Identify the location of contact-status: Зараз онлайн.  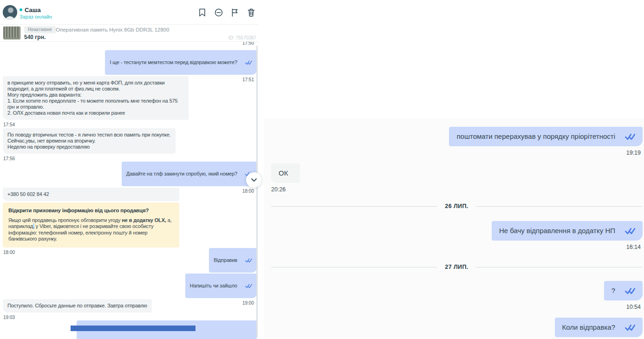
(36, 17).